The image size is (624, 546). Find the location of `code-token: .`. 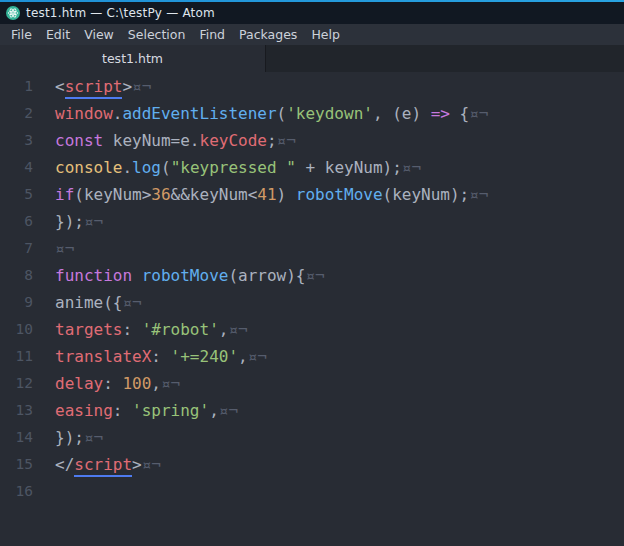

code-token: . is located at coordinates (118, 114).